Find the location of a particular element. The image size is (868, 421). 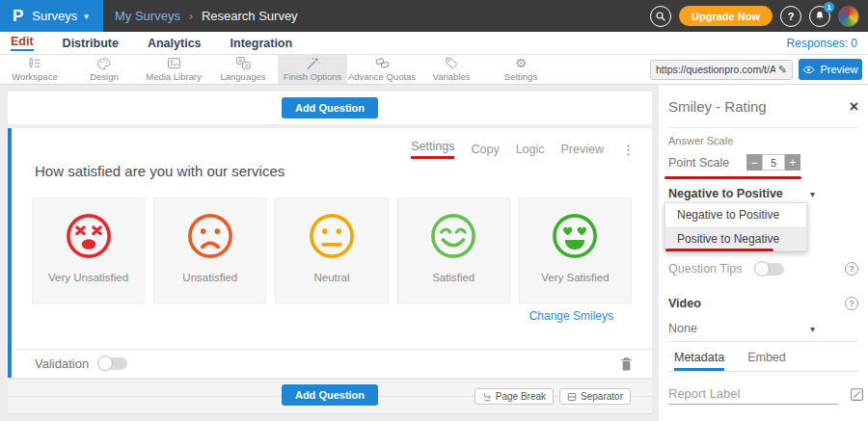

video-help-icon: ? is located at coordinates (852, 303).